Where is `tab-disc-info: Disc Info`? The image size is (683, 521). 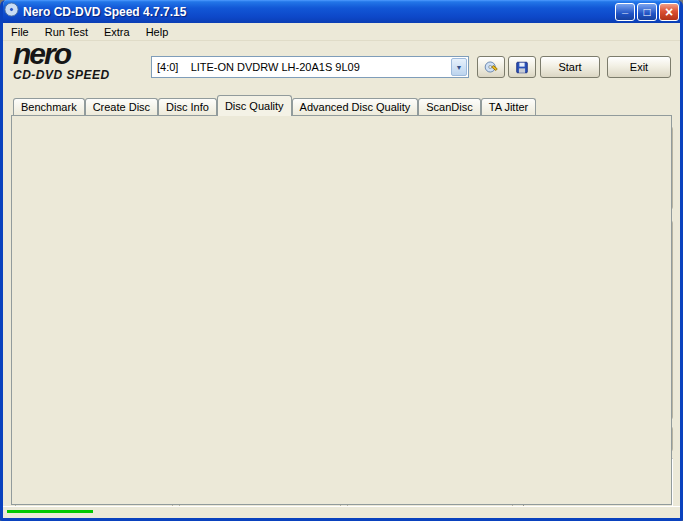 tab-disc-info: Disc Info is located at coordinates (188, 107).